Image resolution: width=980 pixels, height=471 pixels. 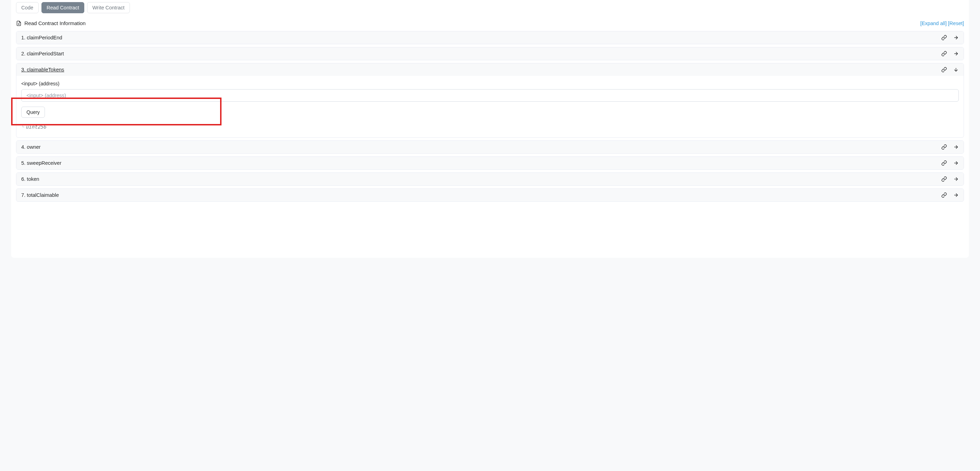 What do you see at coordinates (490, 127) in the screenshot?
I see `return-type-row: └ uint256` at bounding box center [490, 127].